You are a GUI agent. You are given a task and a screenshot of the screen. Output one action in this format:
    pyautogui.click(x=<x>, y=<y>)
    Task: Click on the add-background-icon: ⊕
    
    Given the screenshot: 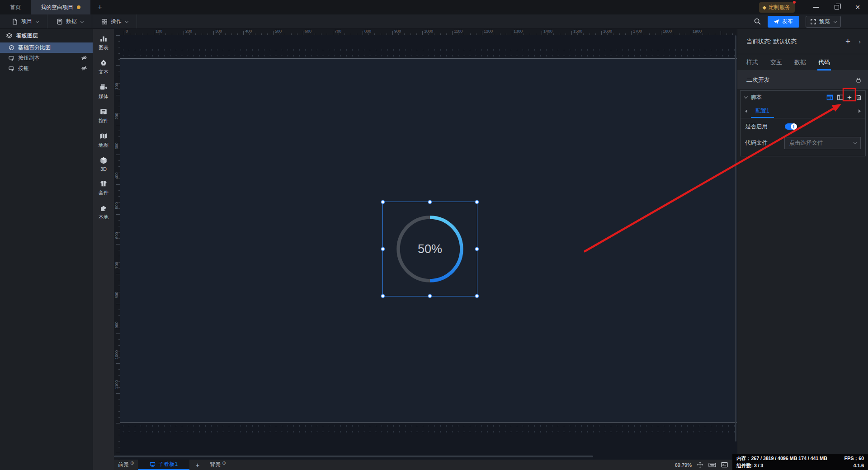 What is the action you would take?
    pyautogui.click(x=224, y=463)
    